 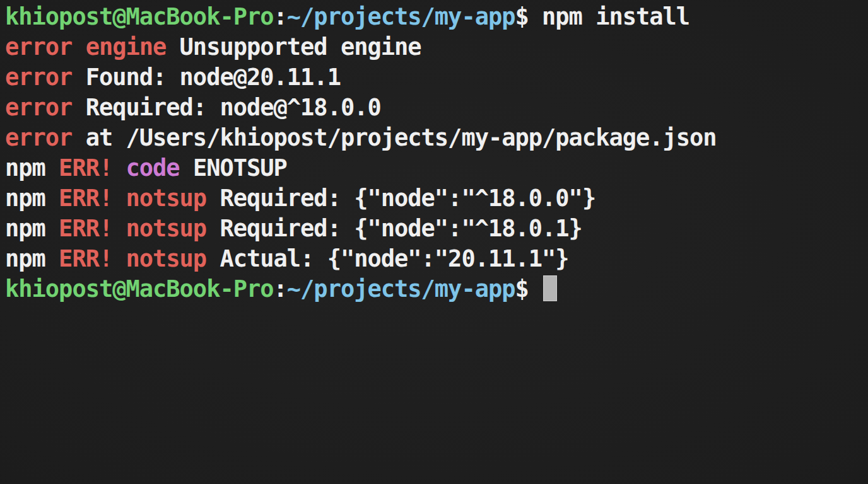 I want to click on terminal-line: khiopost@MacBook-Pro:~/projects/my-app$, so click(x=434, y=289).